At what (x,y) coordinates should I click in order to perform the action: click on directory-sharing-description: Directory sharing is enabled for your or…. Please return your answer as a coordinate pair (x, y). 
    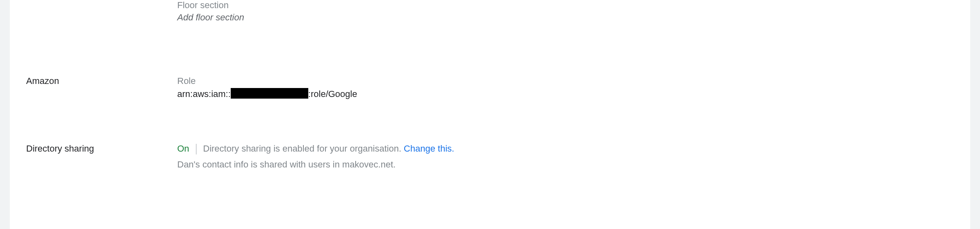
    Looking at the image, I should click on (303, 148).